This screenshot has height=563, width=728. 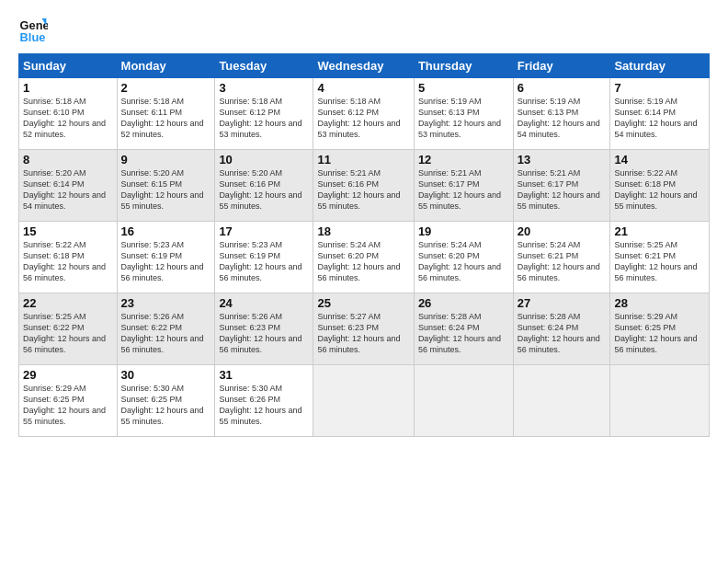 What do you see at coordinates (68, 88) in the screenshot?
I see `day-number: 1` at bounding box center [68, 88].